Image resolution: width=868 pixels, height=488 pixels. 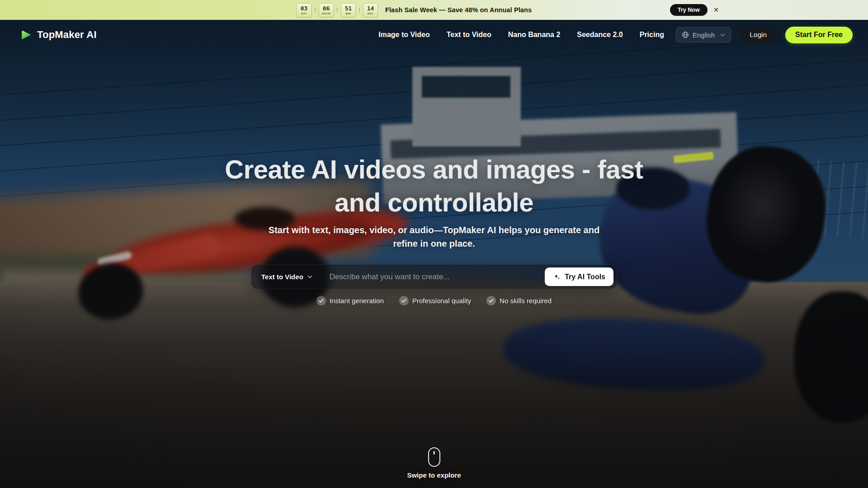 I want to click on header-controls: English Login Start For Free, so click(x=764, y=35).